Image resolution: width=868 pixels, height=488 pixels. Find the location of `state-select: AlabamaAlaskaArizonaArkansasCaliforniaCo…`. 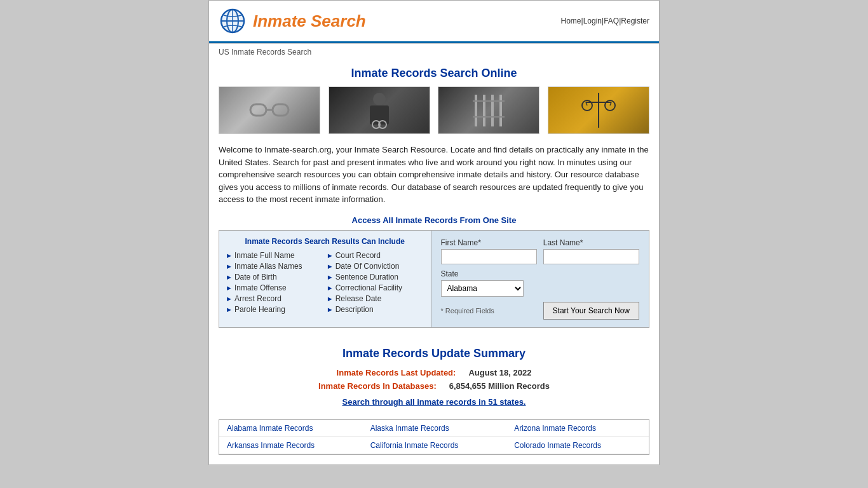

state-select: AlabamaAlaskaArizonaArkansasCaliforniaCo… is located at coordinates (482, 288).